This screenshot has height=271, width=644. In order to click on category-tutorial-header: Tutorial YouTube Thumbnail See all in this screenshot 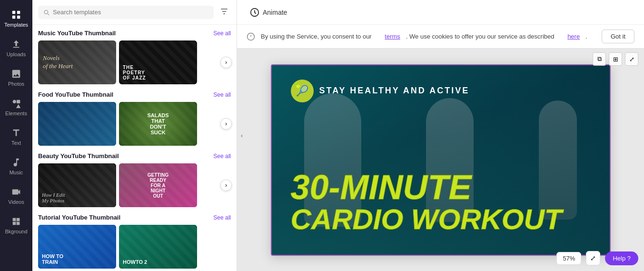, I will do `click(134, 217)`.